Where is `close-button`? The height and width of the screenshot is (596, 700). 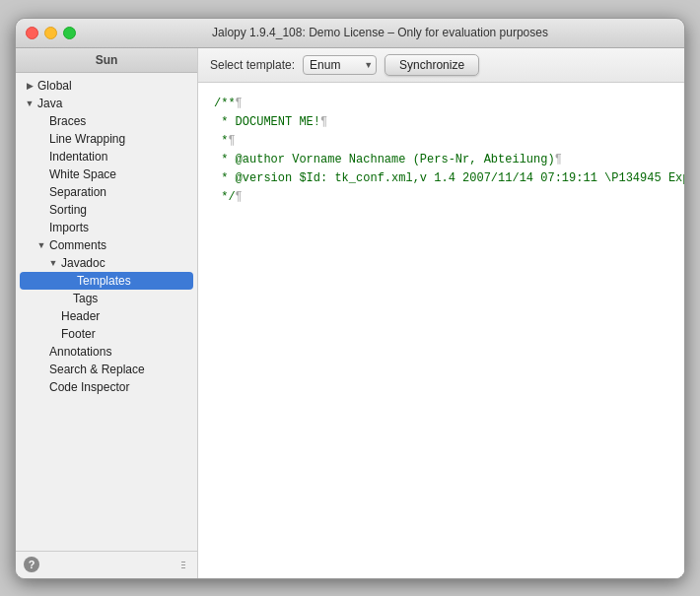
close-button is located at coordinates (32, 33).